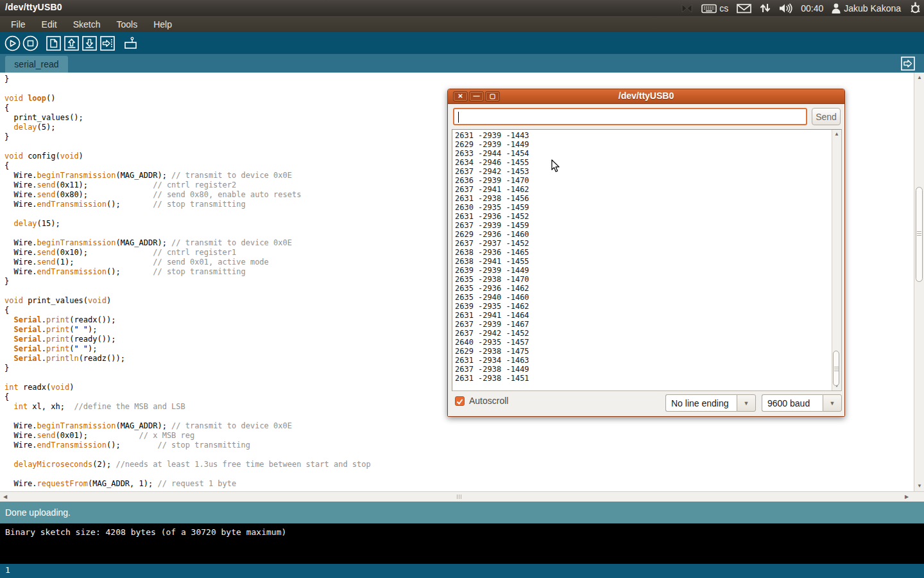 The image size is (924, 578). Describe the element at coordinates (873, 8) in the screenshot. I see `username: Jakub Kakona` at that location.